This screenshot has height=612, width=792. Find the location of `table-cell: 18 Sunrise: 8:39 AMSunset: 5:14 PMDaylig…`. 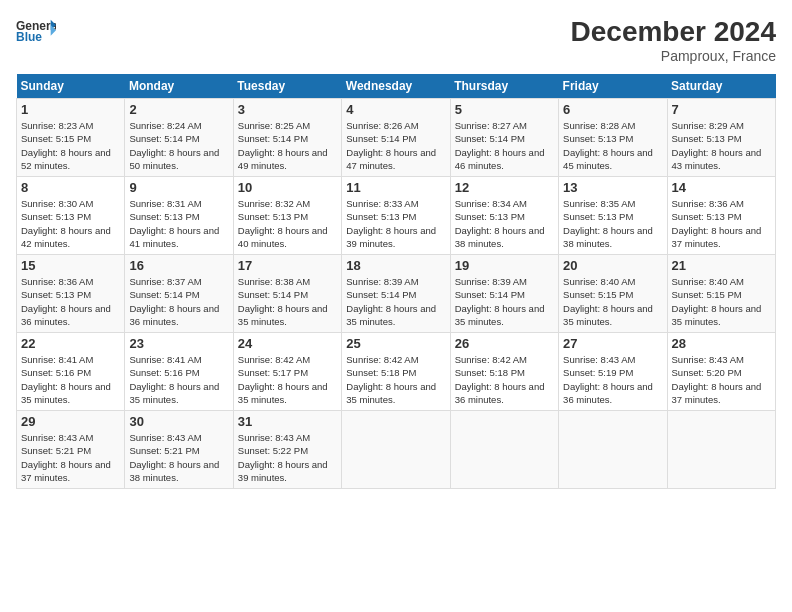

table-cell: 18 Sunrise: 8:39 AMSunset: 5:14 PMDaylig… is located at coordinates (396, 294).